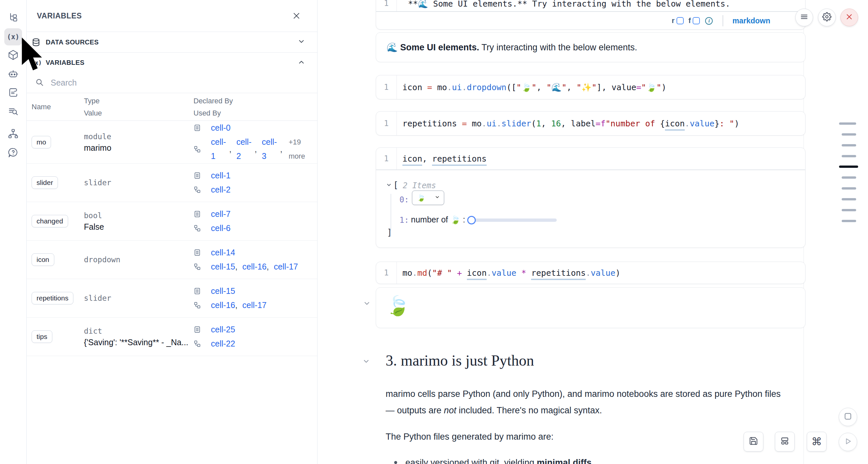 This screenshot has width=868, height=464. I want to click on f-string-checkbox-icon, so click(696, 21).